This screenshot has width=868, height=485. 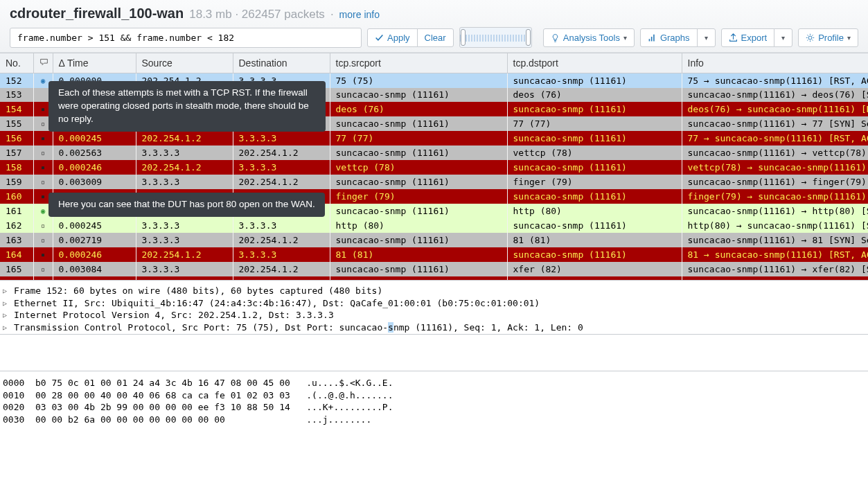 I want to click on apply-button: Apply, so click(x=392, y=37).